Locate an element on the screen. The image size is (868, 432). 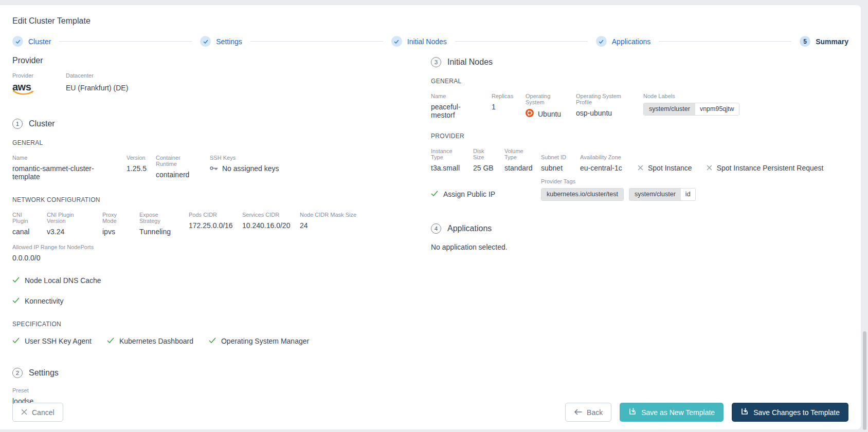
chip-key: kubernetes.io/cluster/test is located at coordinates (582, 194).